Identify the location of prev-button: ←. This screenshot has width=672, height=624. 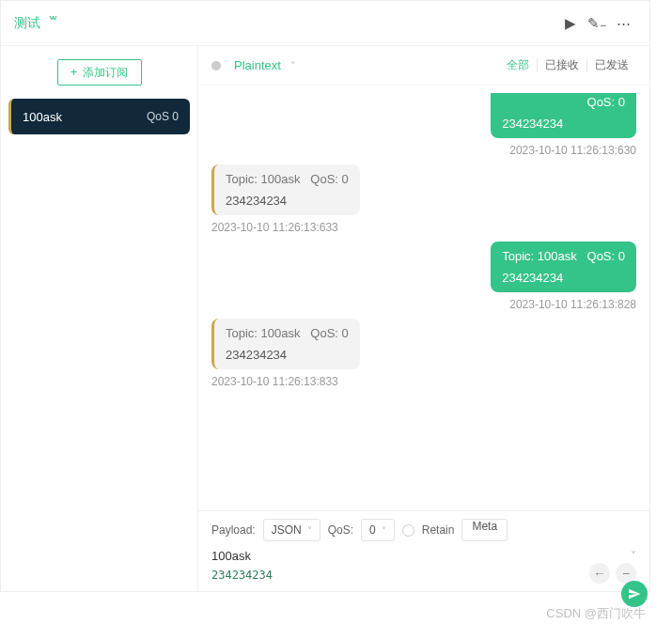
(600, 573).